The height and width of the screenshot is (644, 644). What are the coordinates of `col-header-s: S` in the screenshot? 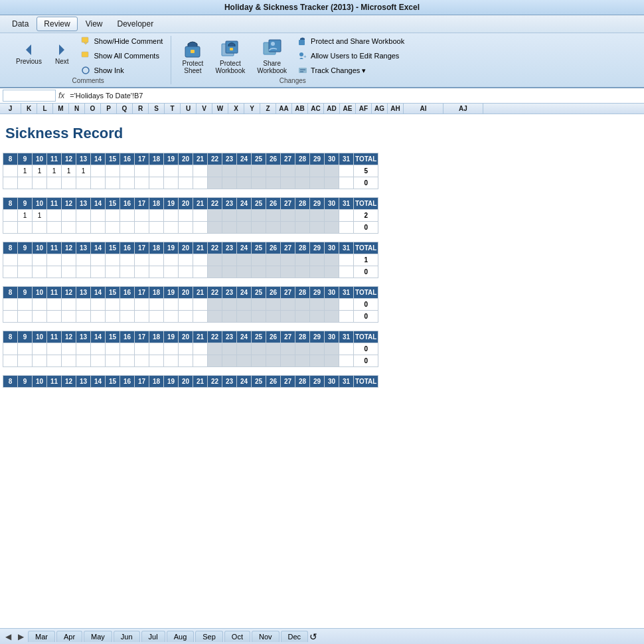 It's located at (157, 109).